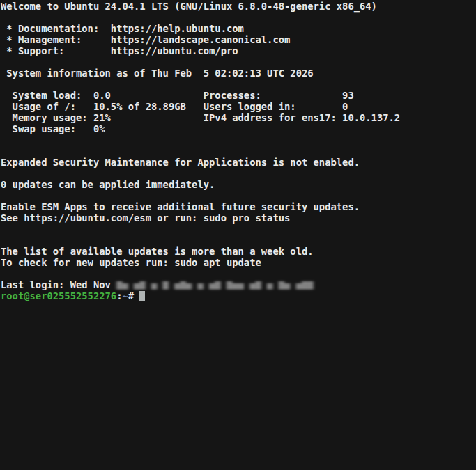 This screenshot has width=476, height=470. What do you see at coordinates (238, 263) in the screenshot?
I see `terminal-line-apt-update-hint: To check for new updates run: sudo apt u…` at bounding box center [238, 263].